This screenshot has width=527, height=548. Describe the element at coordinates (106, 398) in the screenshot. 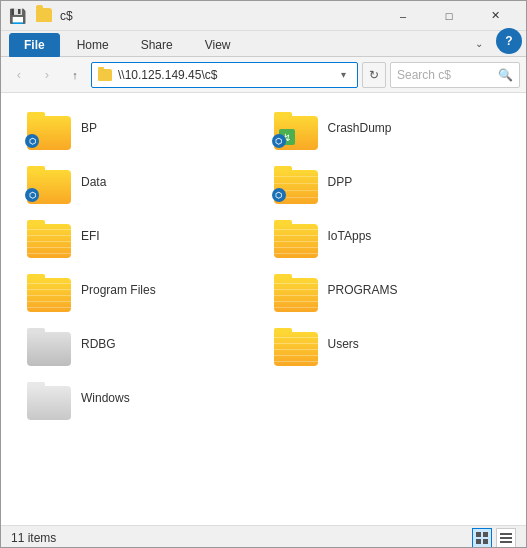

I see `file-name: Windows` at that location.